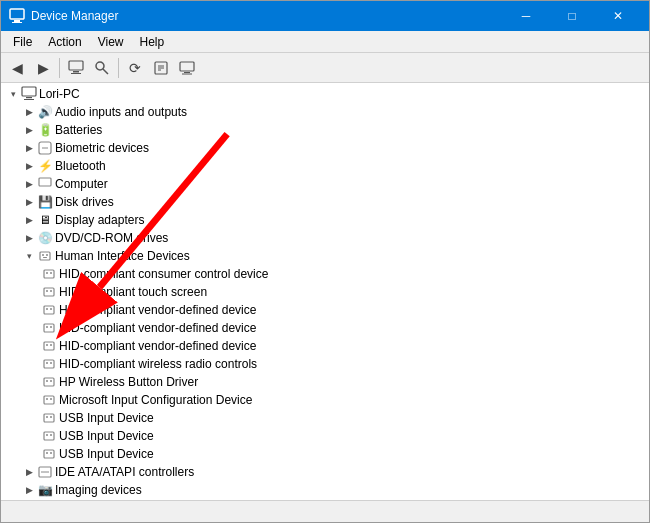 This screenshot has height=523, width=650. What do you see at coordinates (325, 490) in the screenshot?
I see `list-item: ▶ 📷 Imaging devices` at bounding box center [325, 490].